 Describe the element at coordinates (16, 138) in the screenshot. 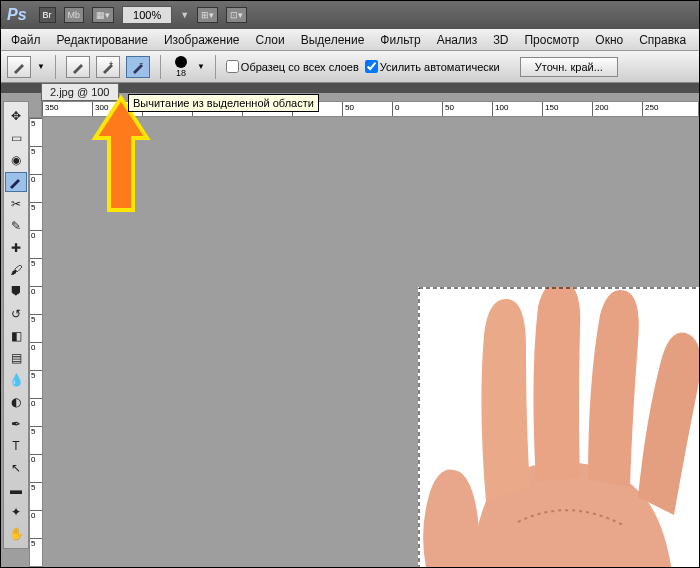

I see `marquee-tool-icon: ▭` at that location.